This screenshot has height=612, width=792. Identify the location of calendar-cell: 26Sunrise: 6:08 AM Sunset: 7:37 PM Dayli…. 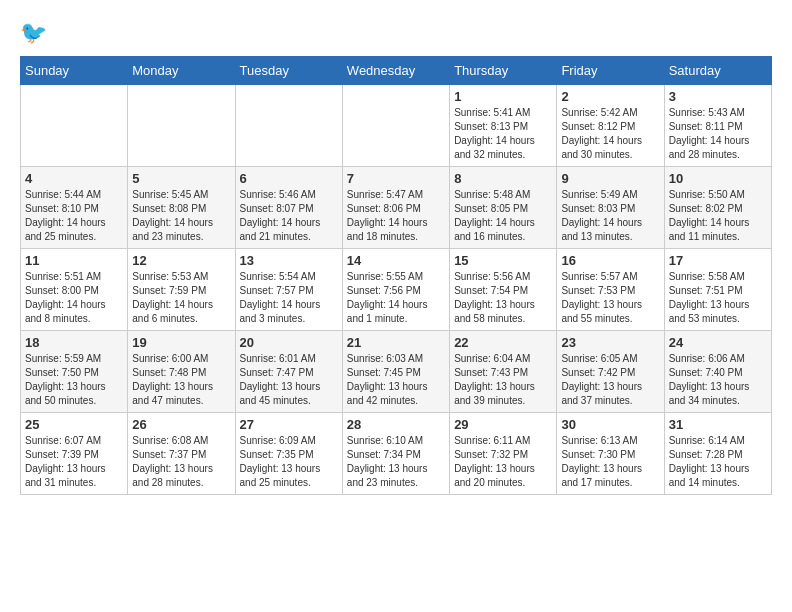
(182, 454).